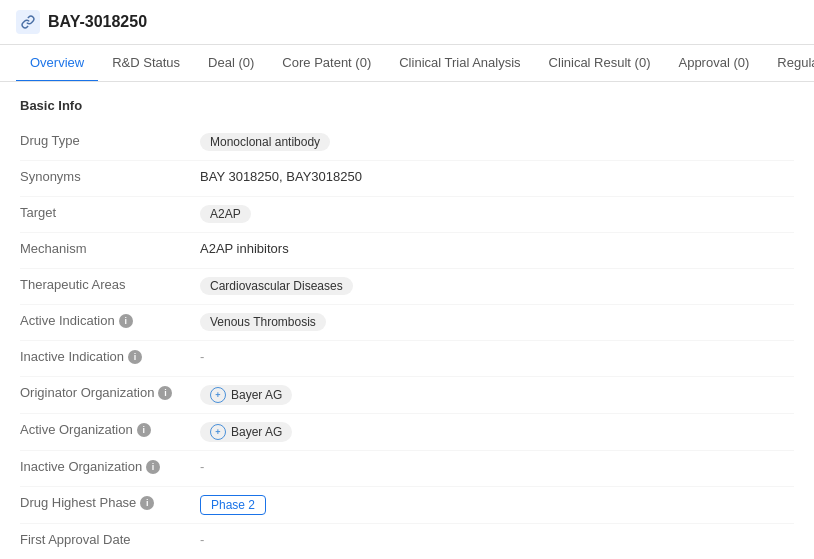 The width and height of the screenshot is (814, 559). What do you see at coordinates (600, 64) in the screenshot?
I see `tab-clinical-result: Clinical Result (0)` at bounding box center [600, 64].